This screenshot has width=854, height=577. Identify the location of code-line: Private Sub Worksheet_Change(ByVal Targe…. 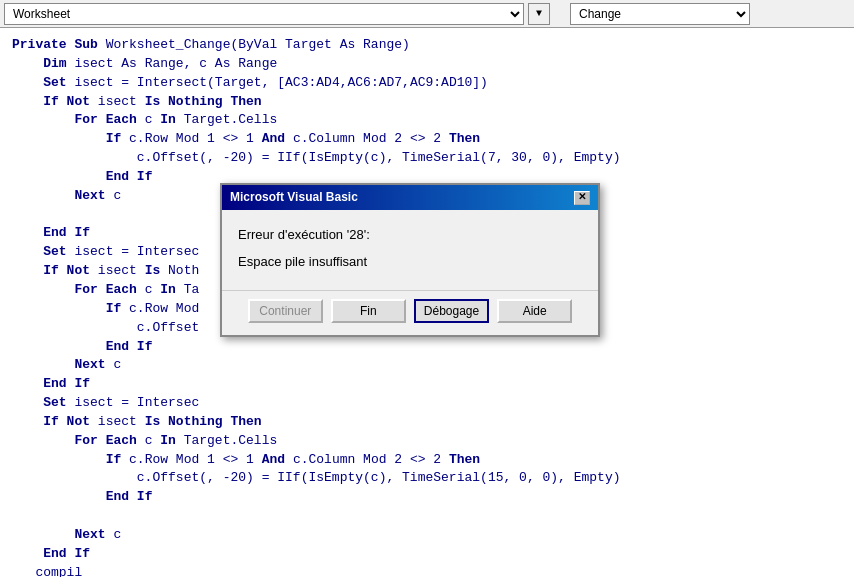
(427, 46).